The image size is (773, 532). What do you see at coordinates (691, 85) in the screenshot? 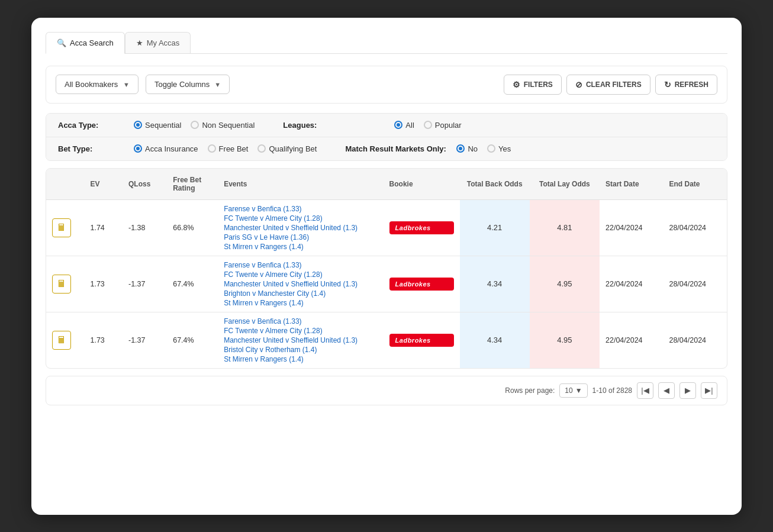
I see `refresh-label: REFRESH` at bounding box center [691, 85].